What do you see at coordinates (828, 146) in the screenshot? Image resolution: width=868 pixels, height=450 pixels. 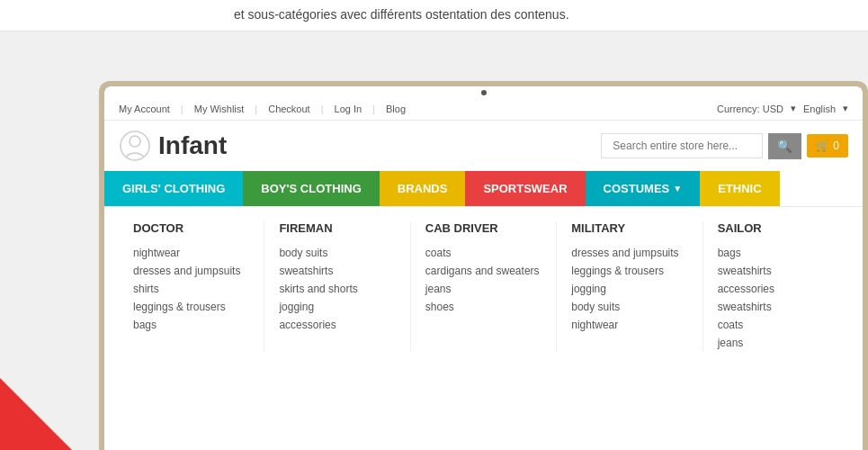 I see `cart-button: 🛒 0` at bounding box center [828, 146].